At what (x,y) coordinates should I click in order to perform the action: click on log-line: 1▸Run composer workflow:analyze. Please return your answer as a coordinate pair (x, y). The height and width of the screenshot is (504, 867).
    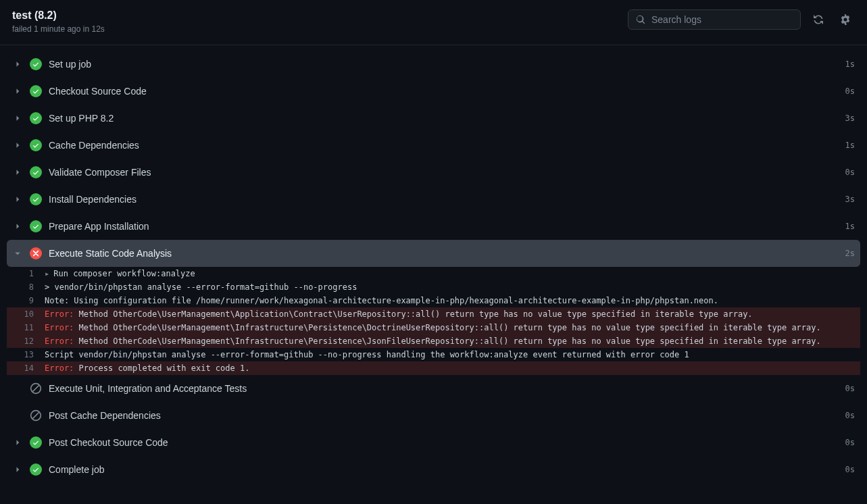
    Looking at the image, I should click on (434, 274).